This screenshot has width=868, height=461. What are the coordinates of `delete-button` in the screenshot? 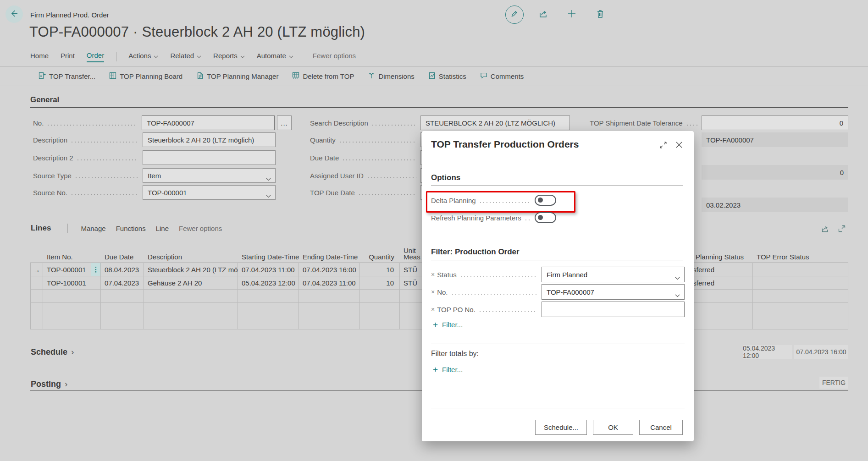 It's located at (600, 15).